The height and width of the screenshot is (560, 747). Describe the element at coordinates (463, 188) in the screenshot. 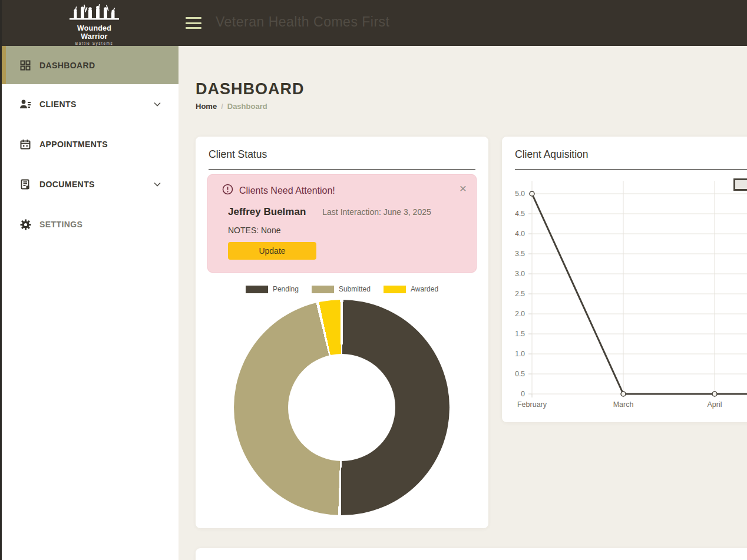

I see `close-icon: ×` at that location.